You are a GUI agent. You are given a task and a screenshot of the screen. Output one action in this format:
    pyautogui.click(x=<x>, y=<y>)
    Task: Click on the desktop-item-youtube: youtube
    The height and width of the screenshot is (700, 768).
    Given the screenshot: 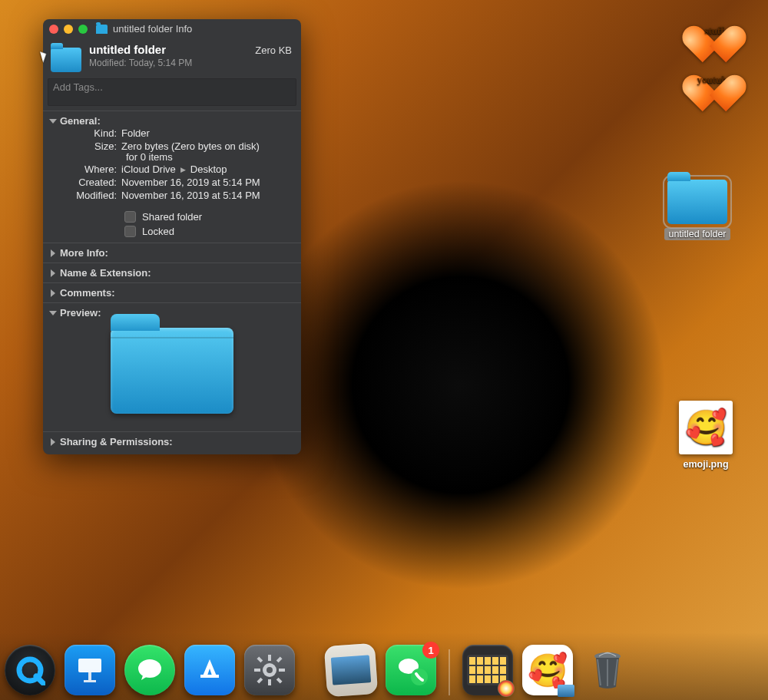 What is the action you would take?
    pyautogui.click(x=714, y=78)
    